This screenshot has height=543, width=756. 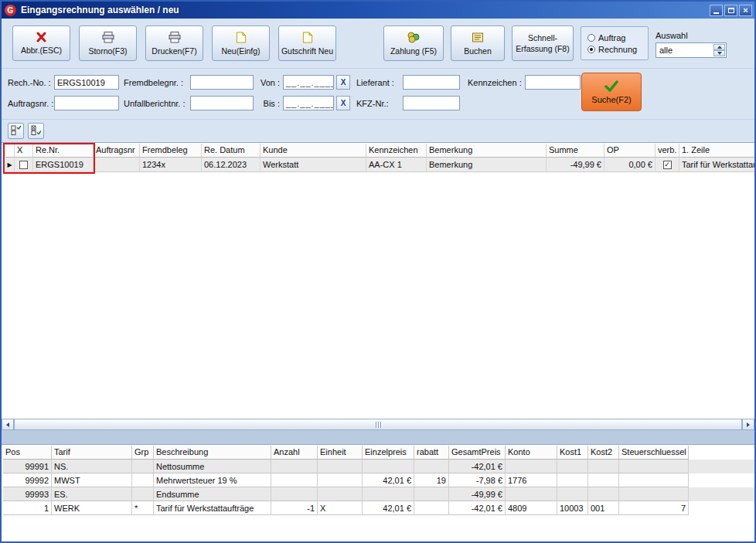 What do you see at coordinates (611, 92) in the screenshot?
I see `suche-button: Suche(F2)` at bounding box center [611, 92].